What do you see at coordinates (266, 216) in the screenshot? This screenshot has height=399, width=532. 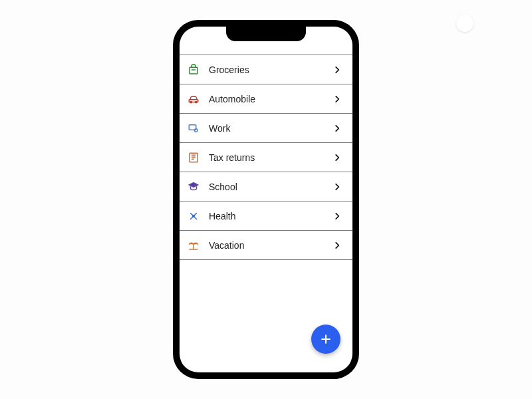 I see `list-item-health: Health` at bounding box center [266, 216].